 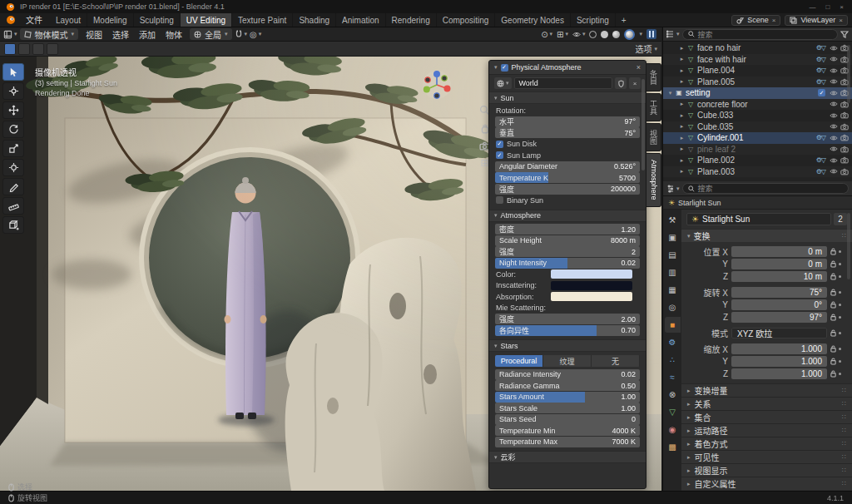 I want to click on select-box-tool, so click(x=13, y=72).